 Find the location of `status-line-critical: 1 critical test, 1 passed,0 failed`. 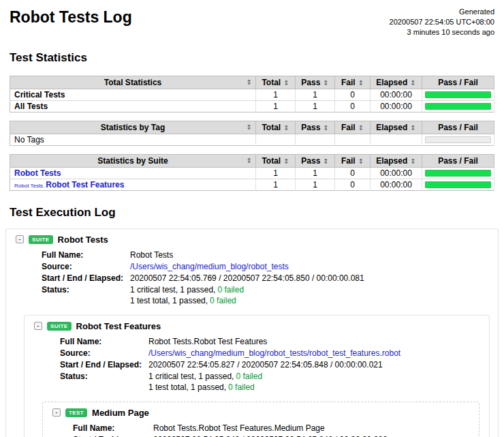

status-line-critical: 1 critical test, 1 passed,0 failed is located at coordinates (312, 290).